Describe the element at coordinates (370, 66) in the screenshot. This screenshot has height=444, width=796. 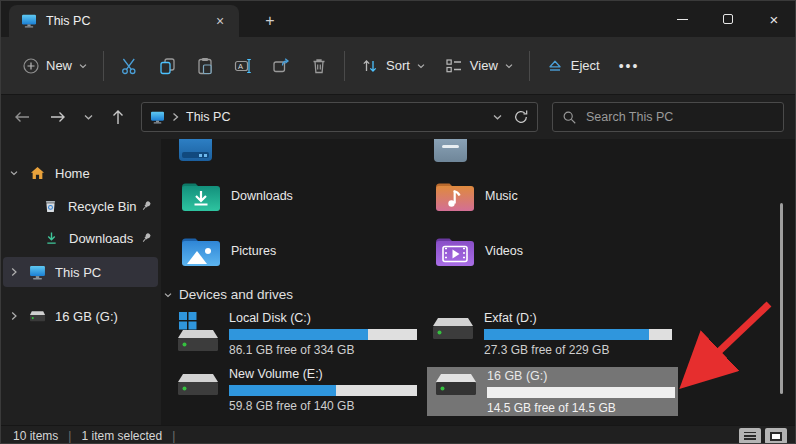
I see `sort-icon` at that location.